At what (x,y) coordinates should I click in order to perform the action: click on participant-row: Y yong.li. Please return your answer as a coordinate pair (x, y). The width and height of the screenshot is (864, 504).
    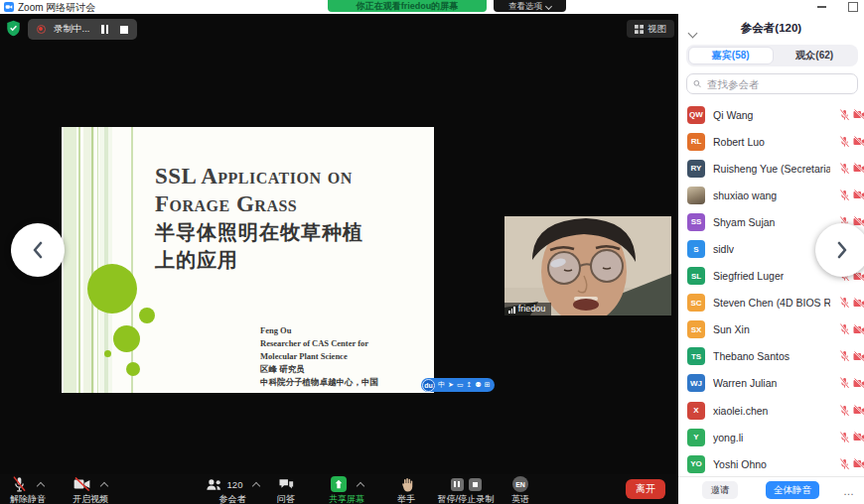
    Looking at the image, I should click on (771, 437).